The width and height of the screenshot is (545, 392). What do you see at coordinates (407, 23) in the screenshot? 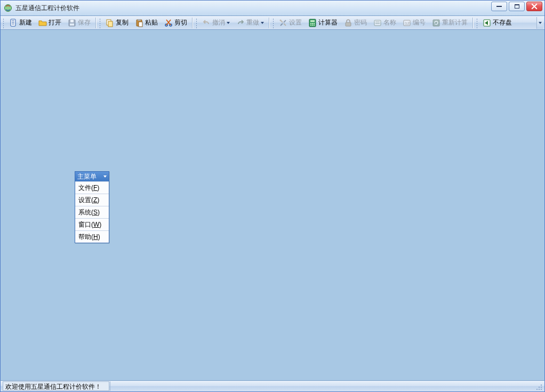
I see `number-icon: 12` at bounding box center [407, 23].